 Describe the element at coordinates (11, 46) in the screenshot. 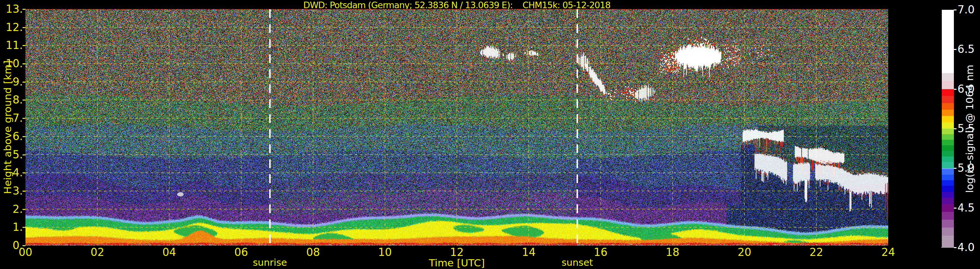

I see `y-tick-label: 11.` at that location.